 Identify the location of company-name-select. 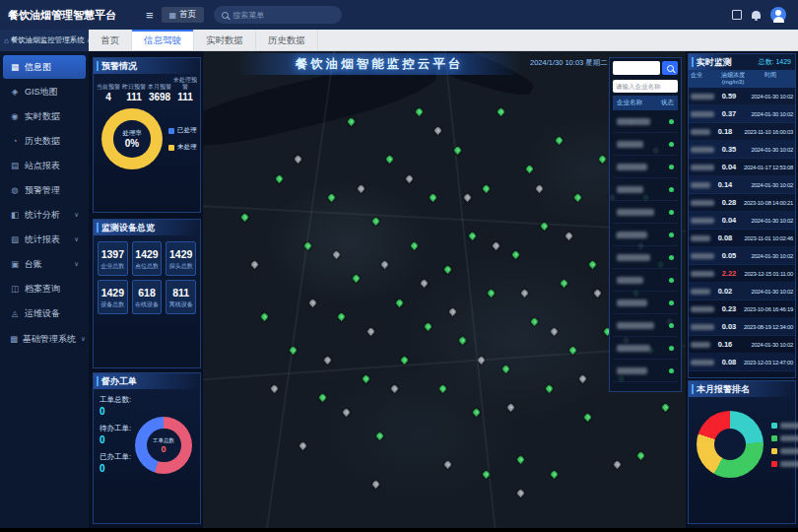
(645, 87).